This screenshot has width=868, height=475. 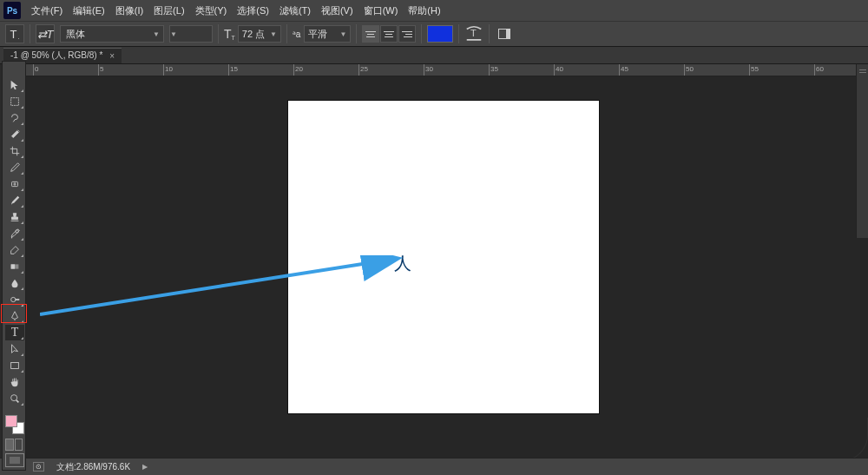 I want to click on align-right-button, so click(x=407, y=34).